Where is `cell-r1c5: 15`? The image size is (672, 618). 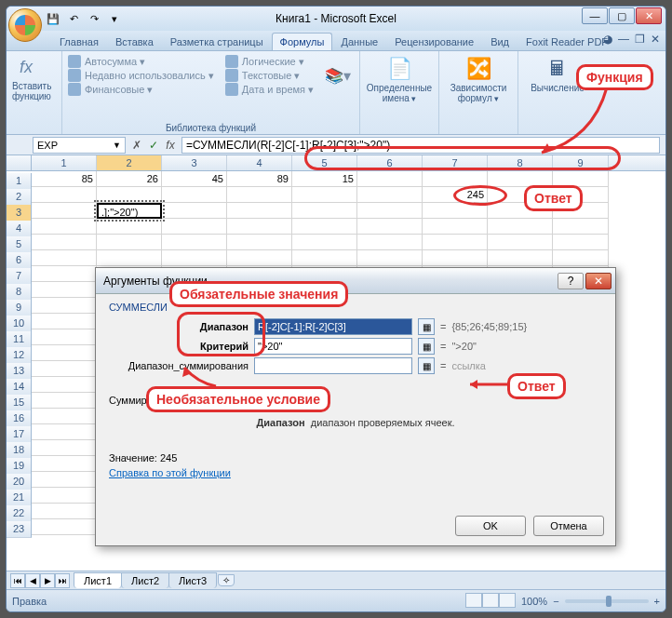 cell-r1c5: 15 is located at coordinates (325, 179).